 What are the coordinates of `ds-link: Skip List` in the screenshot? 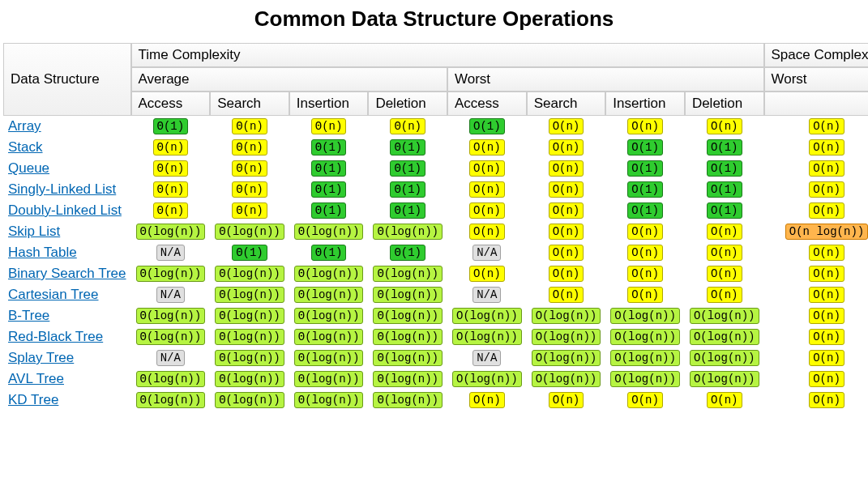 It's located at (34, 232).